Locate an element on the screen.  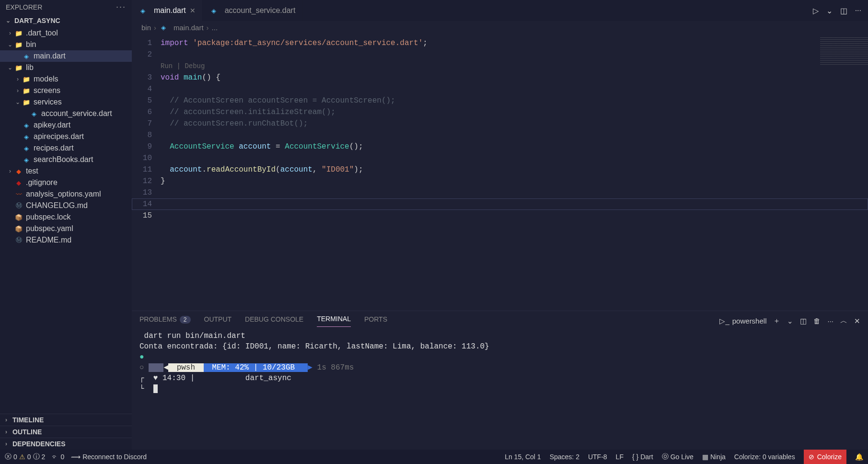
status-language: { } Dart is located at coordinates (643, 457).